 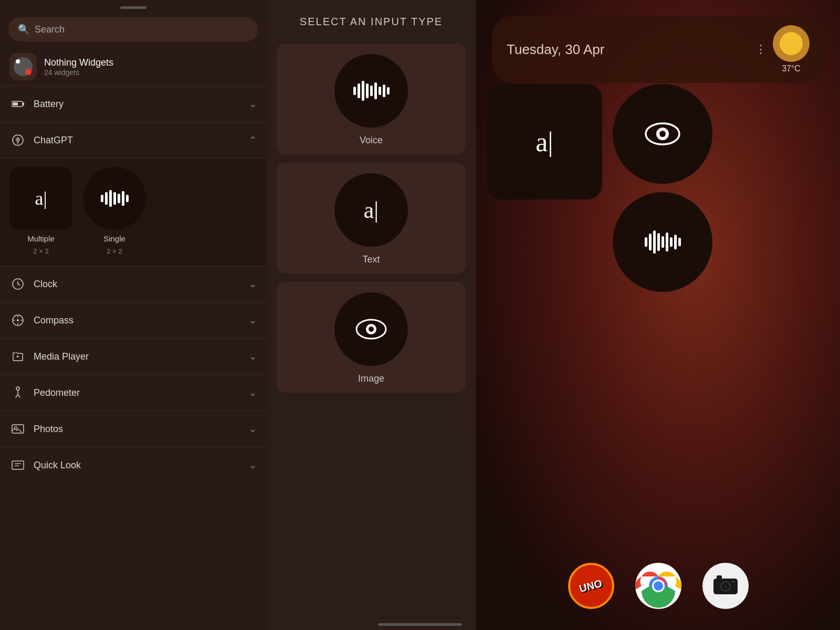 I want to click on category-chatgpt: ChatGPT ⌃, so click(x=133, y=140).